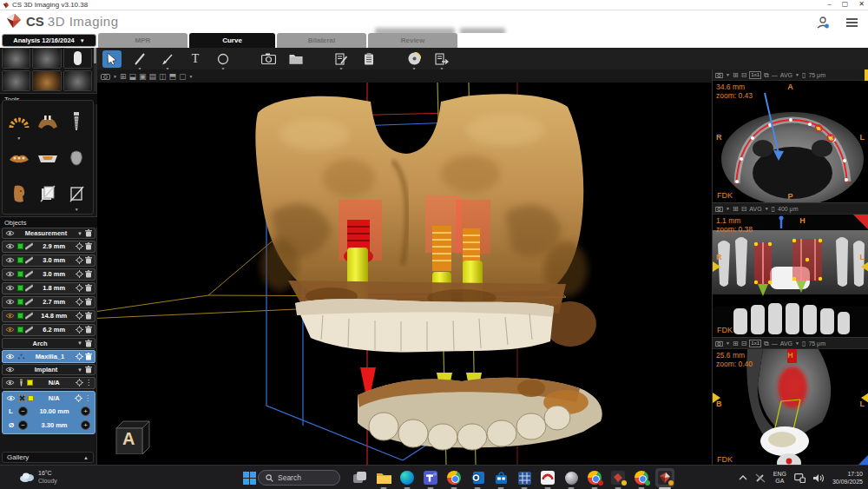  What do you see at coordinates (140, 59) in the screenshot?
I see `line-tool-button: ▼` at bounding box center [140, 59].